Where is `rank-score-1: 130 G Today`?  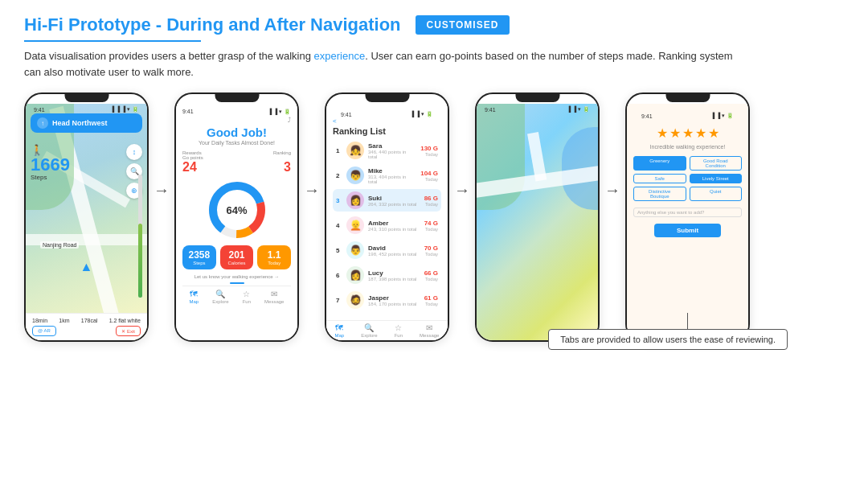 rank-score-1: 130 G Today is located at coordinates (429, 151).